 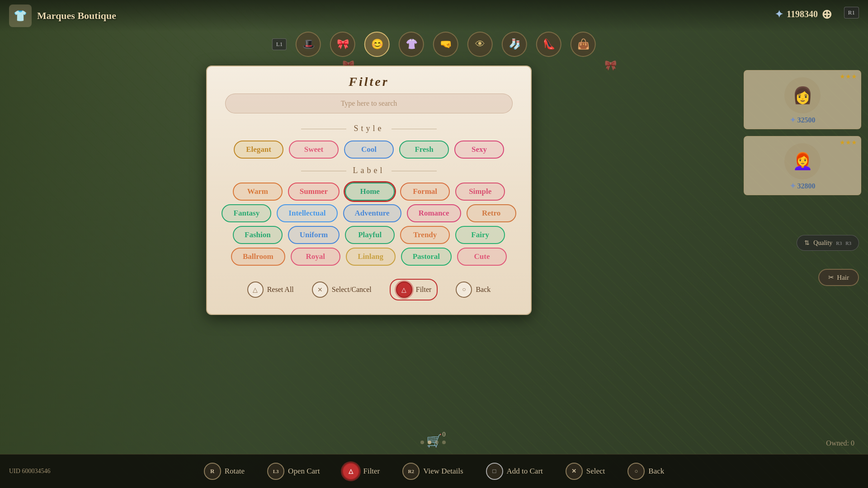 I want to click on tag-fantasy: Fantasy, so click(x=246, y=213).